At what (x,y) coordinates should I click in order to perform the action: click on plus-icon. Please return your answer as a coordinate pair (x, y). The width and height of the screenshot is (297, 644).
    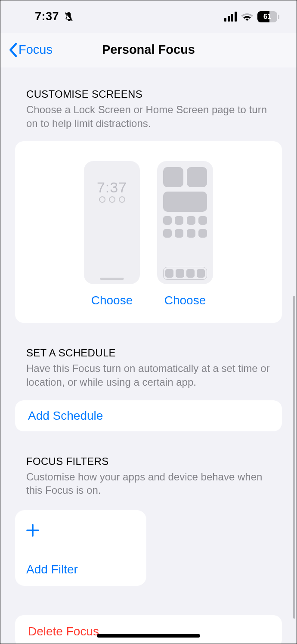
    Looking at the image, I should click on (81, 531).